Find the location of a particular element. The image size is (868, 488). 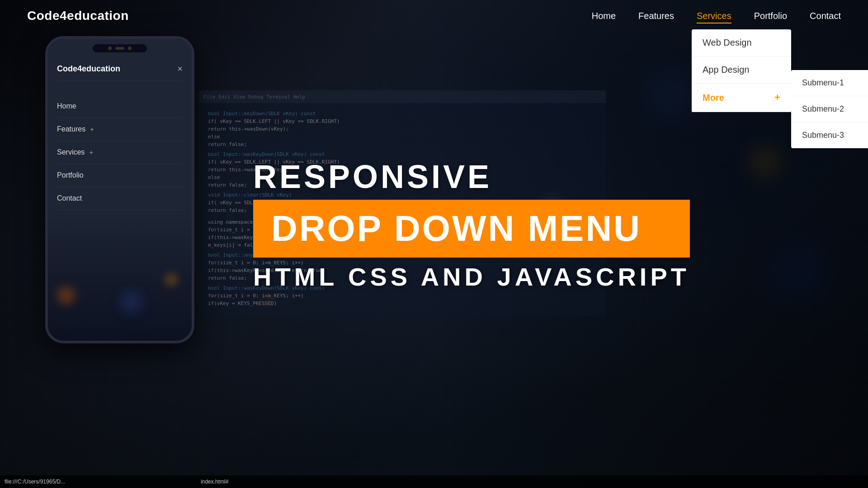

hero-content: RESPONSIVE DROP DOWN MENU HTML CSS AND J… is located at coordinates (472, 225).